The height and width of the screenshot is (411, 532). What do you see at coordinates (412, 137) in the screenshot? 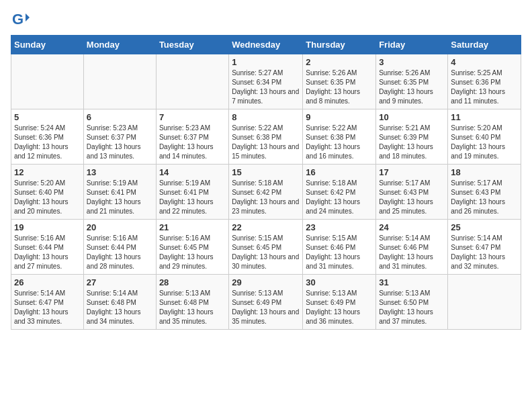
I see `calendar-cell: 10Sunrise: 5:21 AMSunset: 6:39 PMDayligh…` at bounding box center [412, 137].